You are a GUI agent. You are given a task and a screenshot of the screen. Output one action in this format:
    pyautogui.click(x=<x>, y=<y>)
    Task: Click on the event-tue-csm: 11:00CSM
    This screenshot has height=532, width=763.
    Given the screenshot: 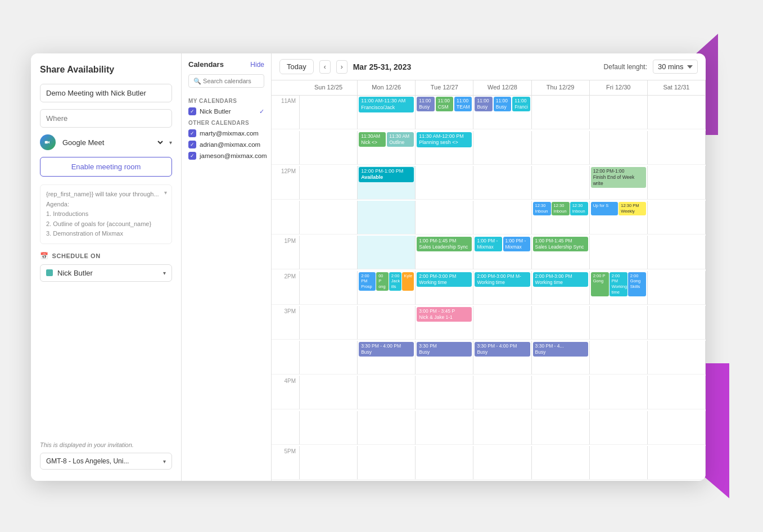 What is the action you would take?
    pyautogui.click(x=444, y=104)
    